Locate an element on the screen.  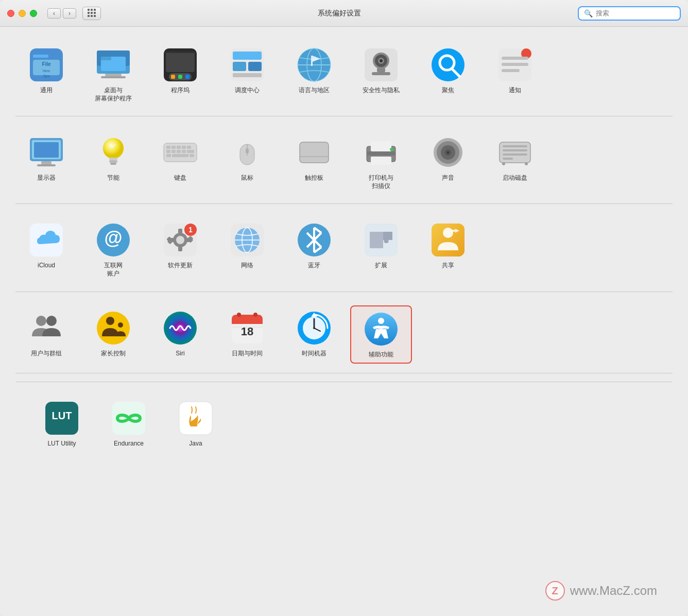
pref-icloud-label: iCloud is located at coordinates (46, 266).